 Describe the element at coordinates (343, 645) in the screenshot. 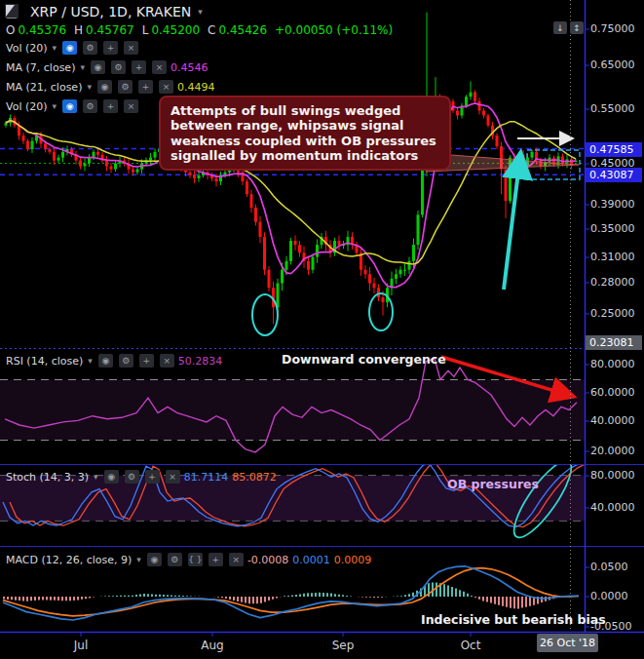

I see `month-label: Sep` at that location.